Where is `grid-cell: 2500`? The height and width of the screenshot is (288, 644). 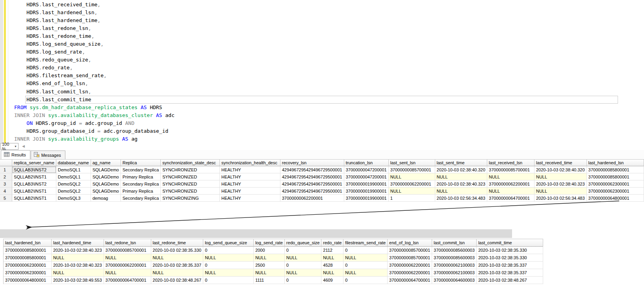 grid-cell: 2500 is located at coordinates (269, 266).